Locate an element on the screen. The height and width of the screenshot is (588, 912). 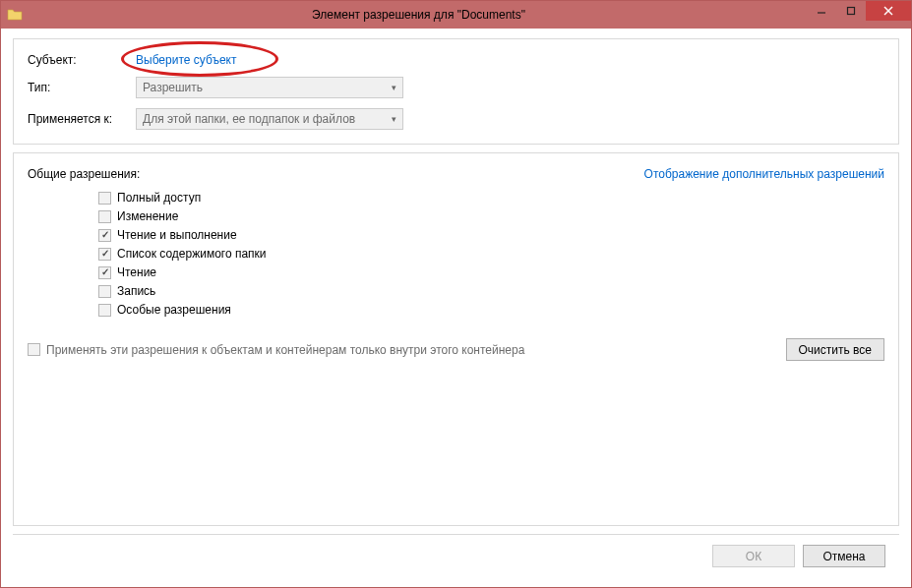
permission-item: ✓Чтение is located at coordinates (492, 272).